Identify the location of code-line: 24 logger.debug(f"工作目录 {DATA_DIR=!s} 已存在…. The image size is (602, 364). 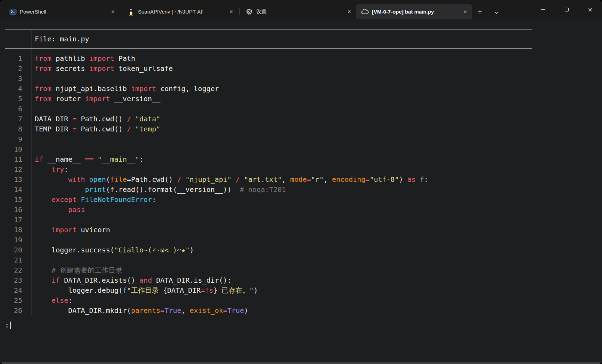
(268, 291).